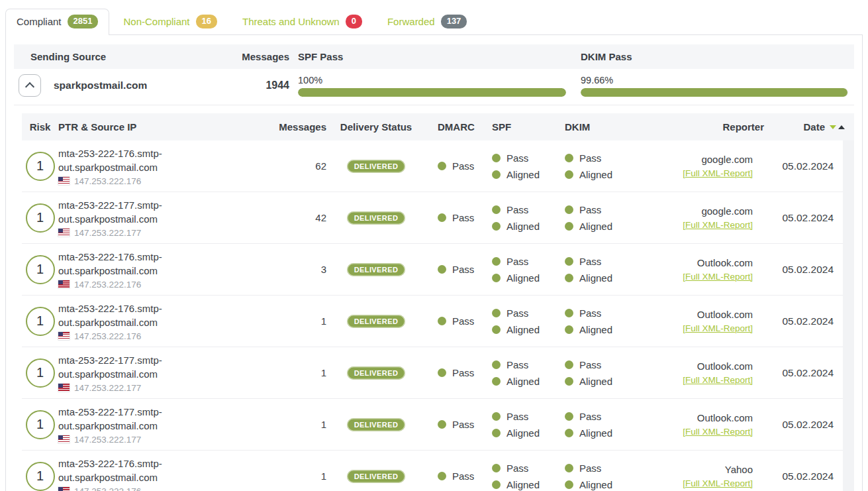 This screenshot has height=491, width=868. Describe the element at coordinates (427, 21) in the screenshot. I see `tab-forwarded: Forwarded 137` at that location.